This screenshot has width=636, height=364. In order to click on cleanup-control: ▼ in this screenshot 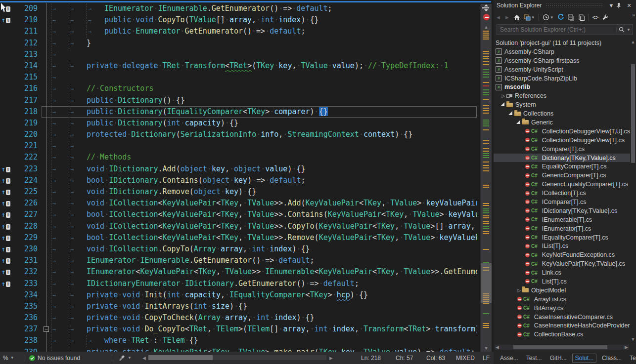, I will do `click(125, 358)`.